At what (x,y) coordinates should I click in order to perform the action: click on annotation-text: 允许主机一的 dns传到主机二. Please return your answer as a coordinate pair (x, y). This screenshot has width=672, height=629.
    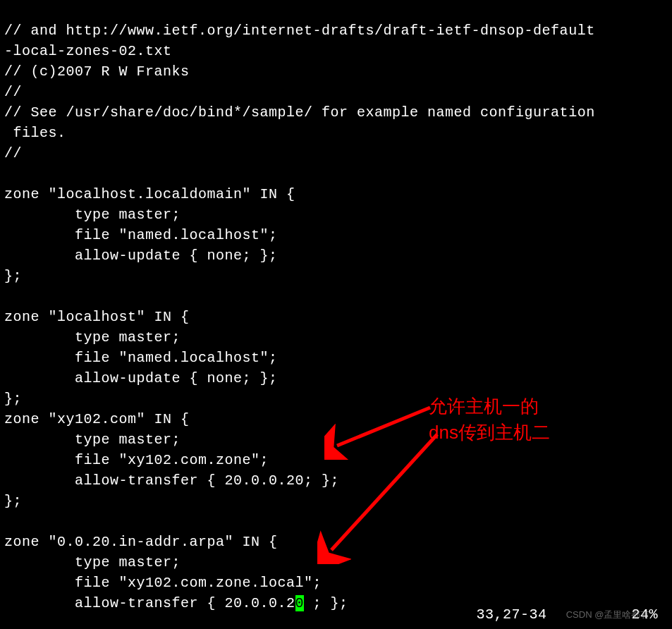
    Looking at the image, I should click on (489, 406).